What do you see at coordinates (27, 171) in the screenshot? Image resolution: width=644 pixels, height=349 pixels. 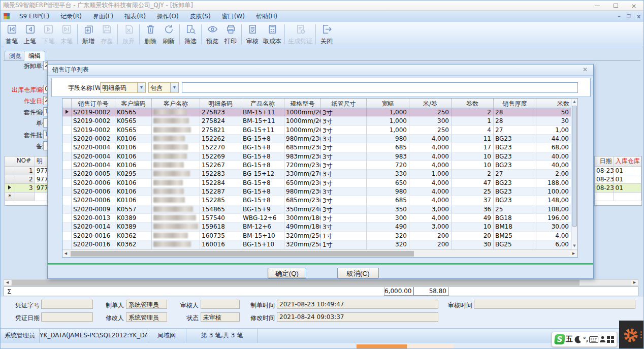 I see `detail-grid-row: 197792` at bounding box center [27, 171].